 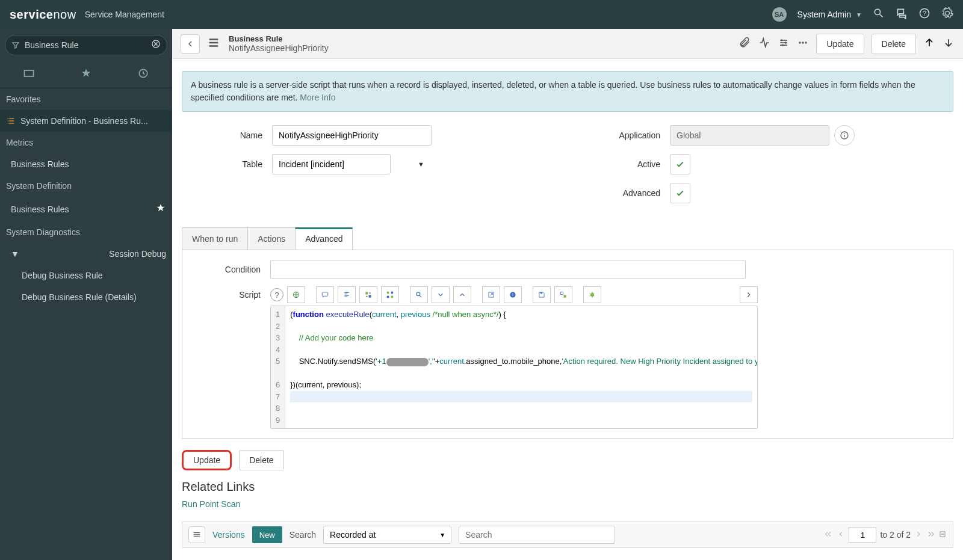 What do you see at coordinates (825, 14) in the screenshot?
I see `user-name: System Admin` at bounding box center [825, 14].